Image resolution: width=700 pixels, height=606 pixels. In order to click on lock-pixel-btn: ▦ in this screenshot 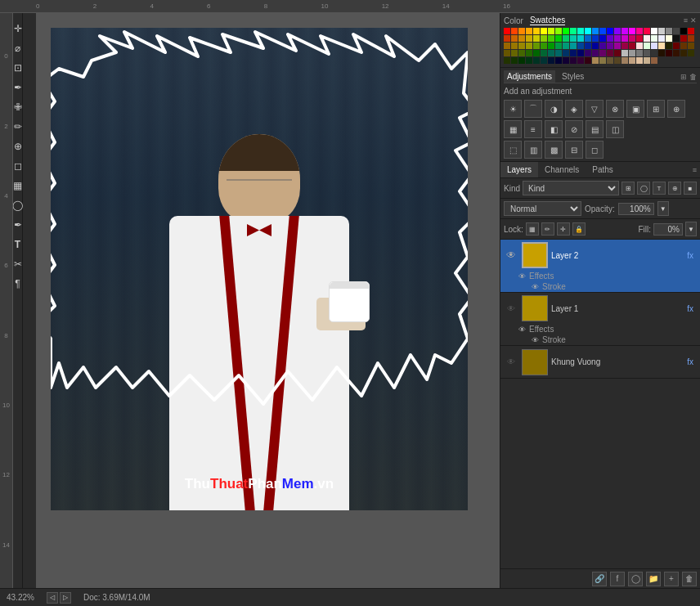, I will do `click(532, 229)`.